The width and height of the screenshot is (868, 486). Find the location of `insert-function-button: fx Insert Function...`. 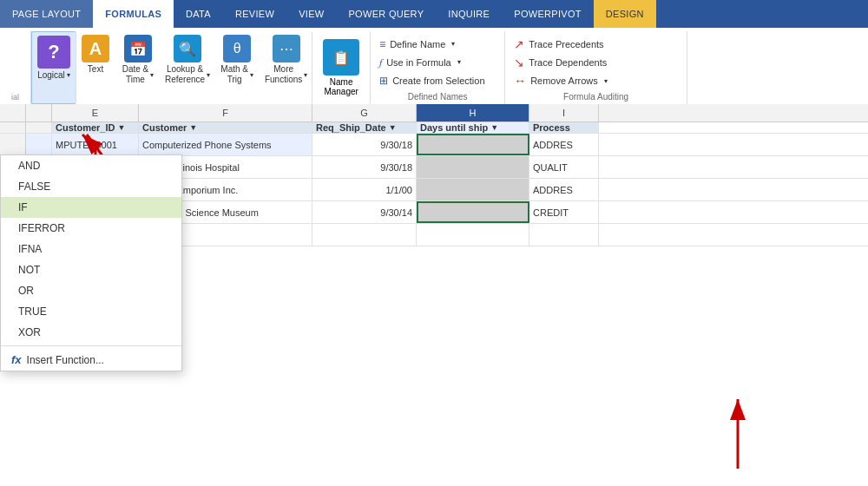

insert-function-button: fx Insert Function... is located at coordinates (91, 359).